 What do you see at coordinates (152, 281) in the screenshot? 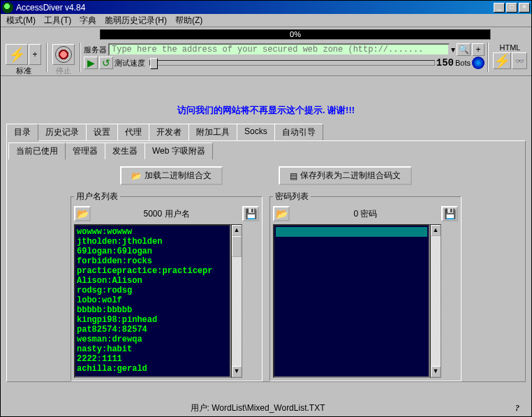
I see `list-item: Alison:Alison` at bounding box center [152, 281].